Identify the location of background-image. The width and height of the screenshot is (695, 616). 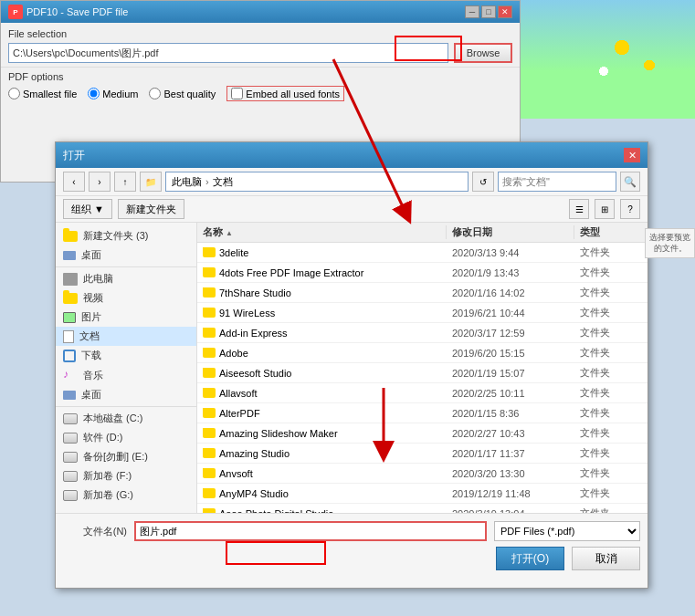
(604, 59).